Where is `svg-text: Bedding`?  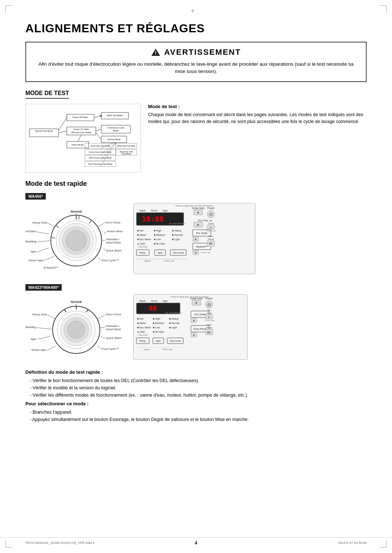
svg-text: Bedding is located at coordinates (31, 242).